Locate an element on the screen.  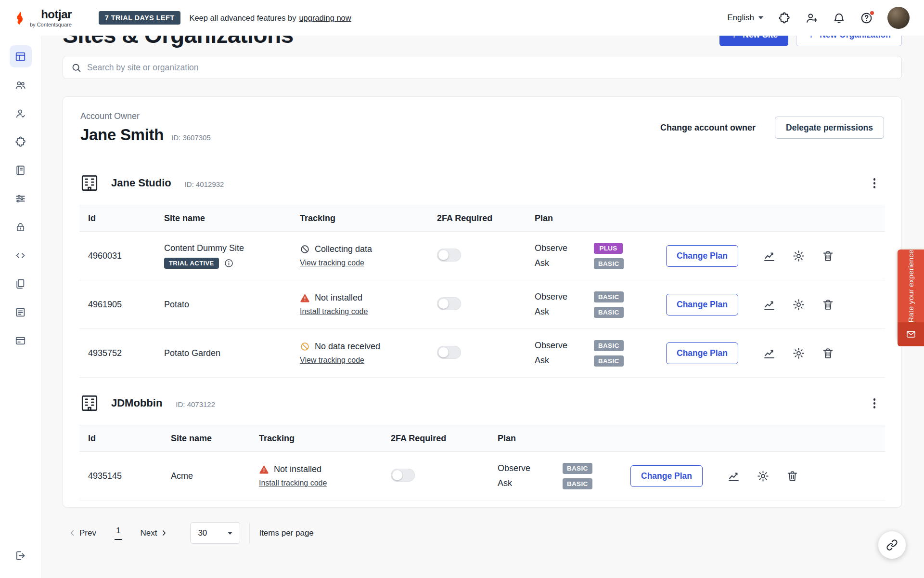
column-header-site-name: Site name is located at coordinates (215, 438).